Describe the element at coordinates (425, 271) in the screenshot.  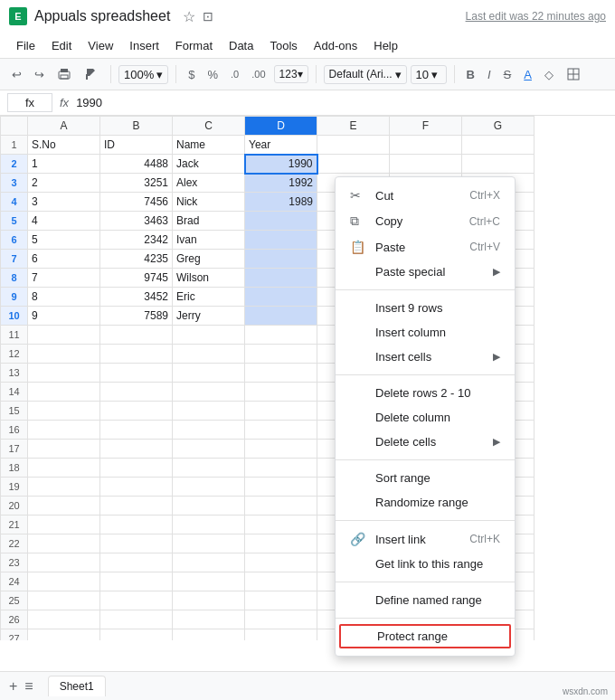
I see `context-menu-item-paste-special: Paste special▶` at that location.